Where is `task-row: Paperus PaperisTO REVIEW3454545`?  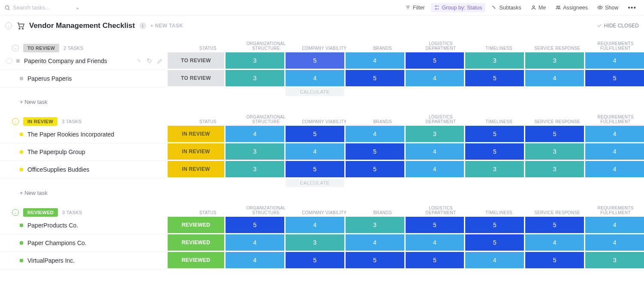
task-row: Paperus PaperisTO REVIEW3454545 is located at coordinates (322, 79).